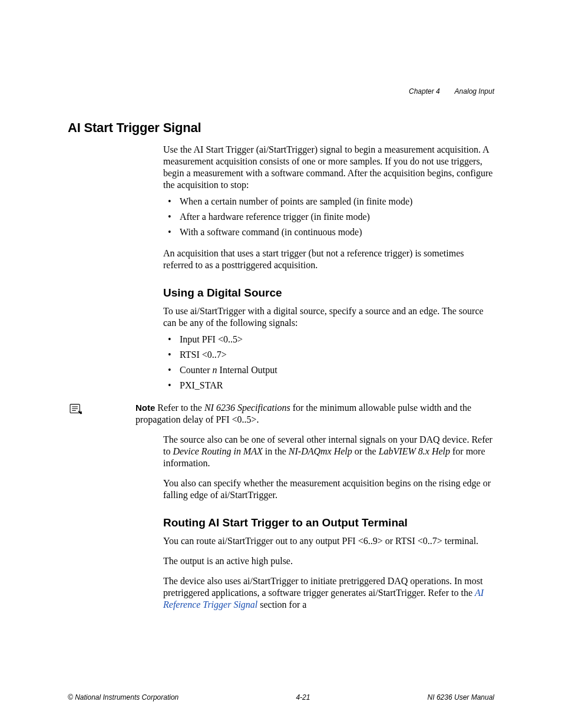 The image size is (562, 728). What do you see at coordinates (424, 91) in the screenshot?
I see `header-chapter: Chapter 4` at bounding box center [424, 91].